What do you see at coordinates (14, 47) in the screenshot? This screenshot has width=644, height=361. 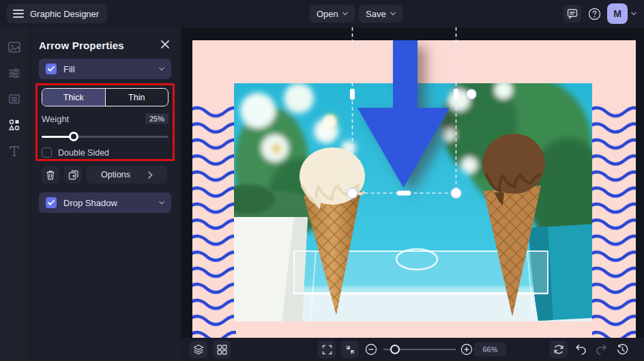 I see `image-icon` at bounding box center [14, 47].